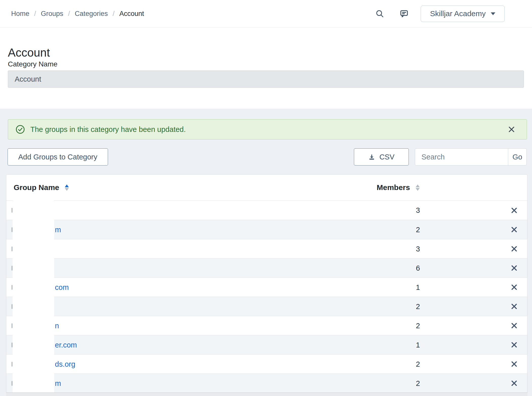  I want to click on group-name-link: ds.org, so click(65, 364).